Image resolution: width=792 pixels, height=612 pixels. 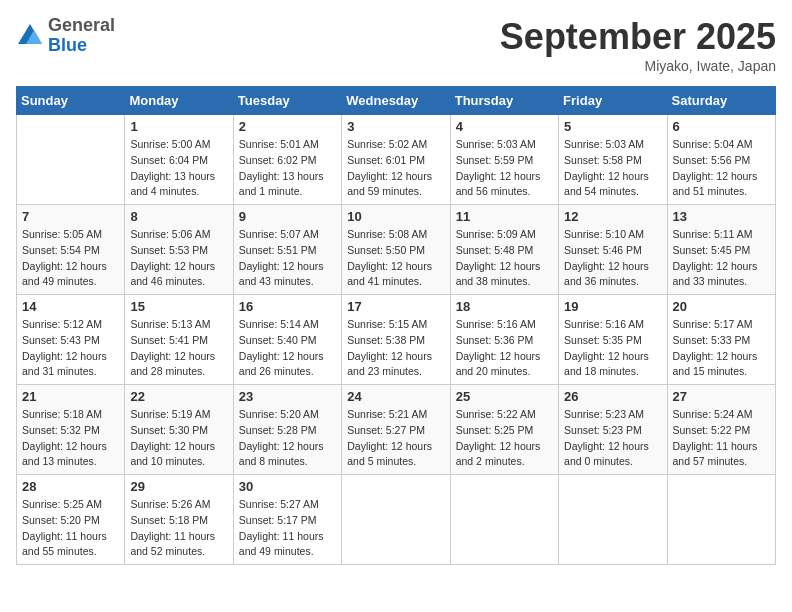 What do you see at coordinates (722, 258) in the screenshot?
I see `day-info: Sunrise: 5:11 AMSunset: 5:45 PMDaylight:…` at bounding box center [722, 258].